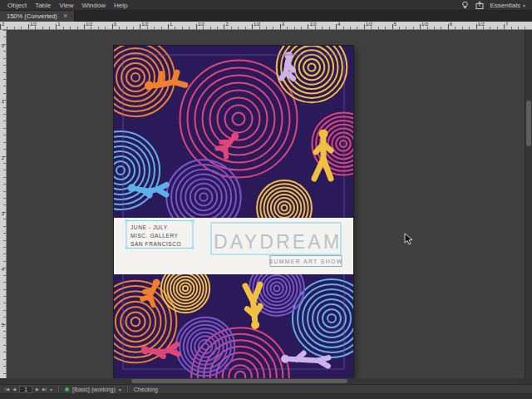 The height and width of the screenshot is (399, 532). What do you see at coordinates (266, 5) in the screenshot?
I see `menu-bar: ObjectTableViewWindowHelp Essentials ▾` at bounding box center [266, 5].